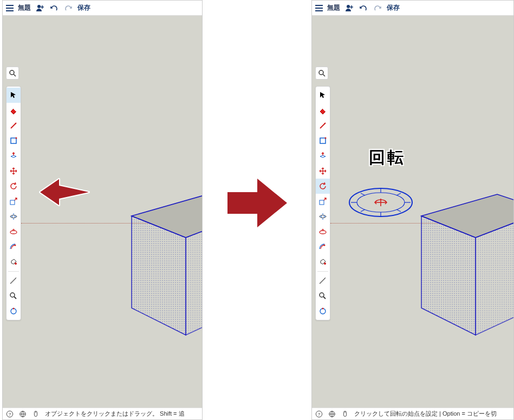 The width and height of the screenshot is (514, 420). I want to click on callout-arrow, so click(64, 193).